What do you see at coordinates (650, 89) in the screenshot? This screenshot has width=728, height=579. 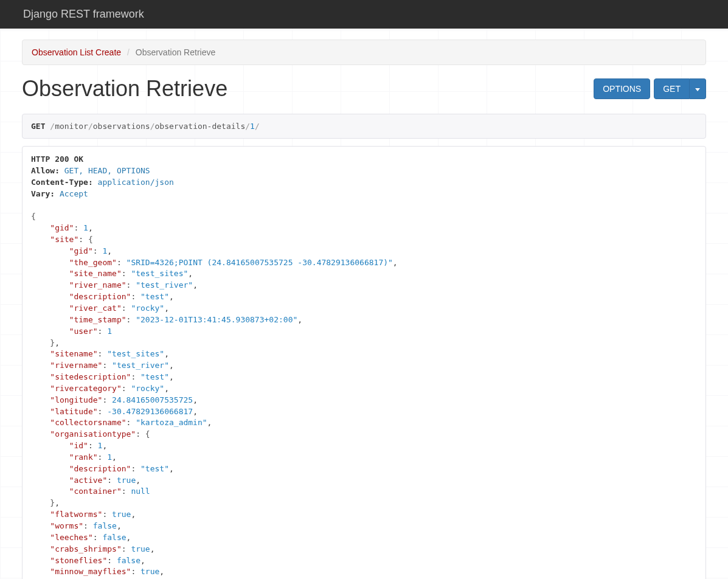 I see `action-buttons: OPTIONS GET` at bounding box center [650, 89].